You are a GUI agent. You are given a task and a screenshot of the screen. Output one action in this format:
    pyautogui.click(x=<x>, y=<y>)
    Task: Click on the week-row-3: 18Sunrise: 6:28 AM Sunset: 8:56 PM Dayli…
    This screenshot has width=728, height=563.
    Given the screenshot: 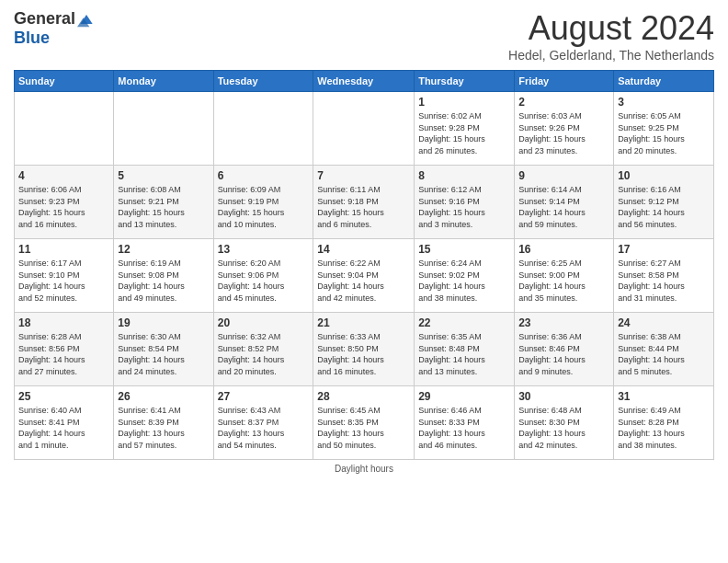 What is the action you would take?
    pyautogui.click(x=364, y=350)
    